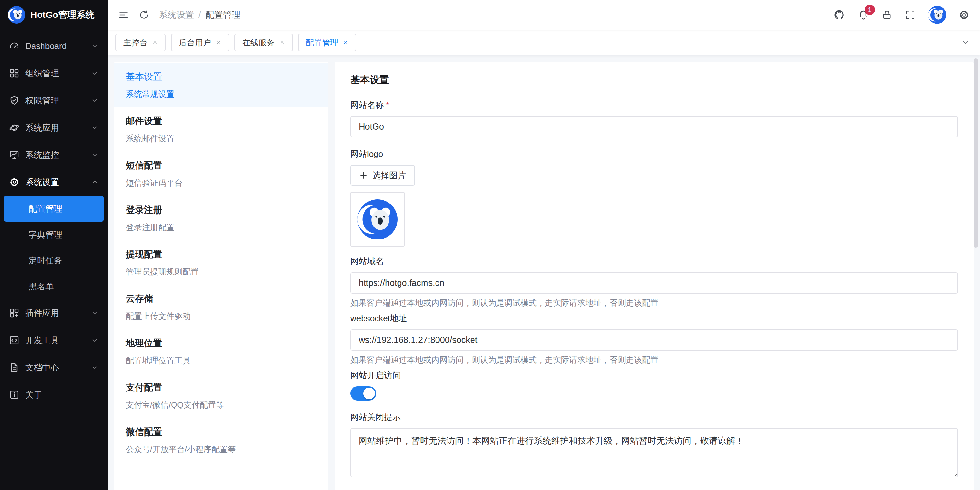 This screenshot has width=980, height=490. What do you see at coordinates (14, 73) in the screenshot?
I see `grid-icon` at bounding box center [14, 73].